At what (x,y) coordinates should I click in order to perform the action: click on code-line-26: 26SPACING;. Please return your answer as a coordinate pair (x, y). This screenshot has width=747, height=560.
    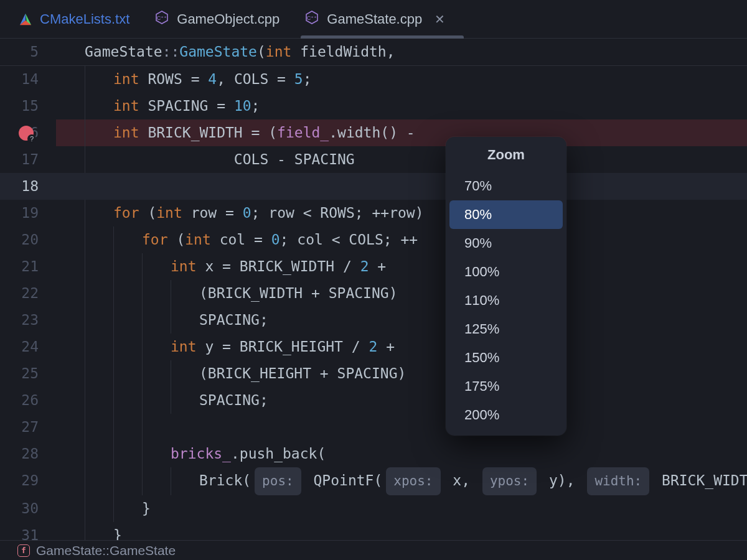
    Looking at the image, I should click on (374, 401).